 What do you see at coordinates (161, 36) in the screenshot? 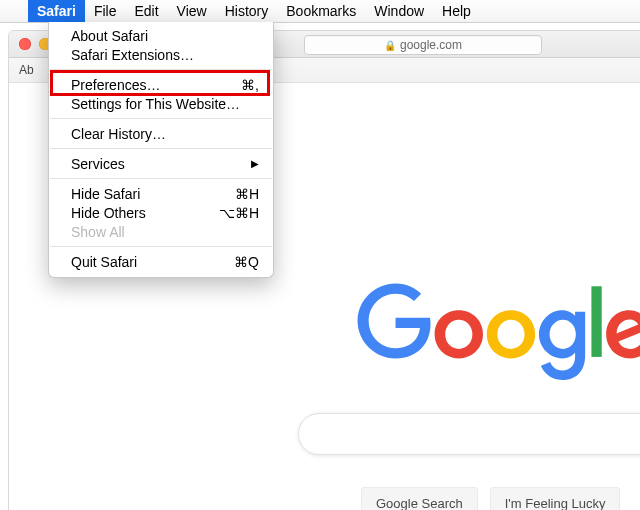
I see `menu-item-about-safari: About Safari` at bounding box center [161, 36].